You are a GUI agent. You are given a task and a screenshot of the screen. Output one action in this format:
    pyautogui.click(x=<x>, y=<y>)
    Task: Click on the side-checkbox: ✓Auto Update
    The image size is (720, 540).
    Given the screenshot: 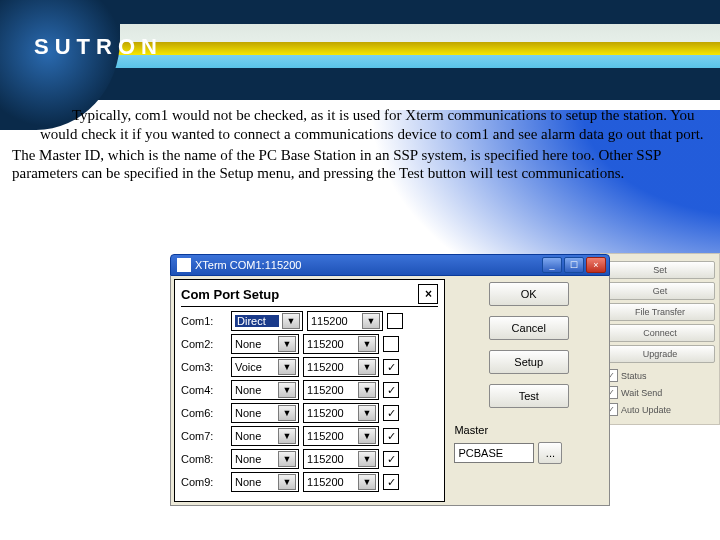 What is the action you would take?
    pyautogui.click(x=660, y=410)
    